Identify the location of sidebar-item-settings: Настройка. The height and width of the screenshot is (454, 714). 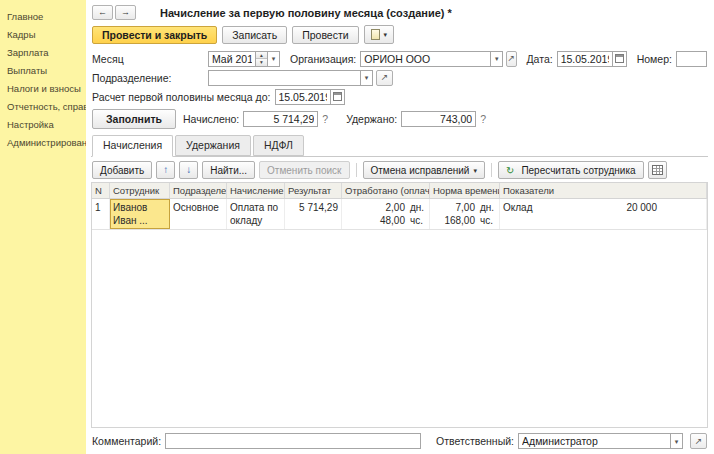
(43, 124).